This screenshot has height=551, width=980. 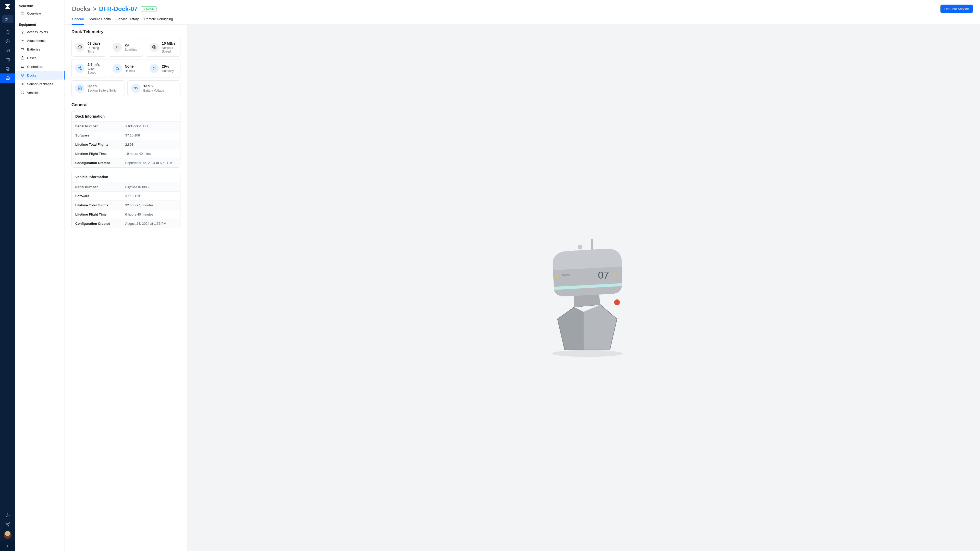 What do you see at coordinates (126, 105) in the screenshot?
I see `general-title: General` at bounding box center [126, 105].